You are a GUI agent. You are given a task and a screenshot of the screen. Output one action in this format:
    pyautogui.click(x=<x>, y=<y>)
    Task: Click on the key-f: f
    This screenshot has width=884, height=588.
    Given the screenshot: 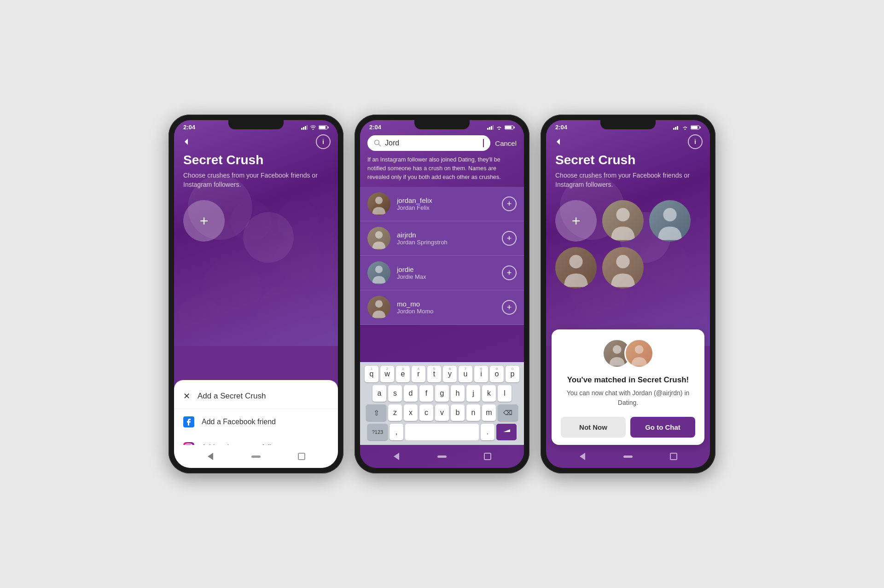 What is the action you would take?
    pyautogui.click(x=426, y=393)
    